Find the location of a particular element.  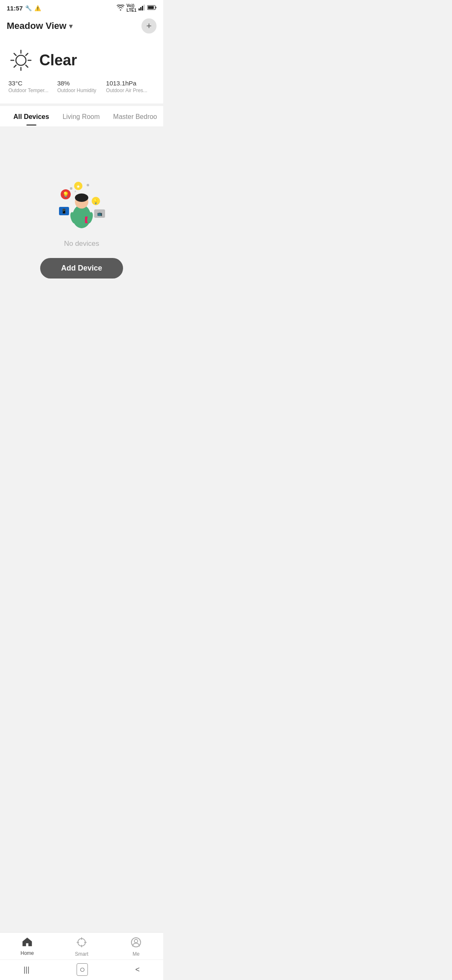

tab-living-room: Living Room is located at coordinates (81, 116).